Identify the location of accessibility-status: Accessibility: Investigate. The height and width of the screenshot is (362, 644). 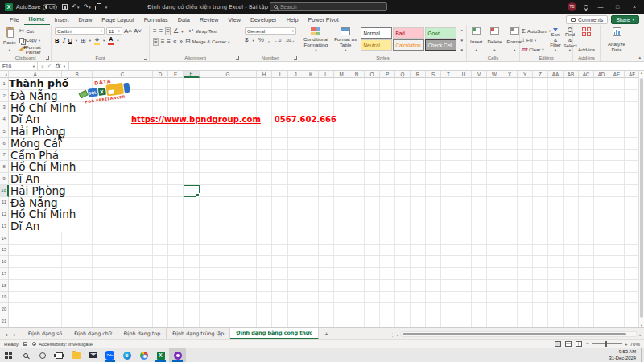
(63, 344).